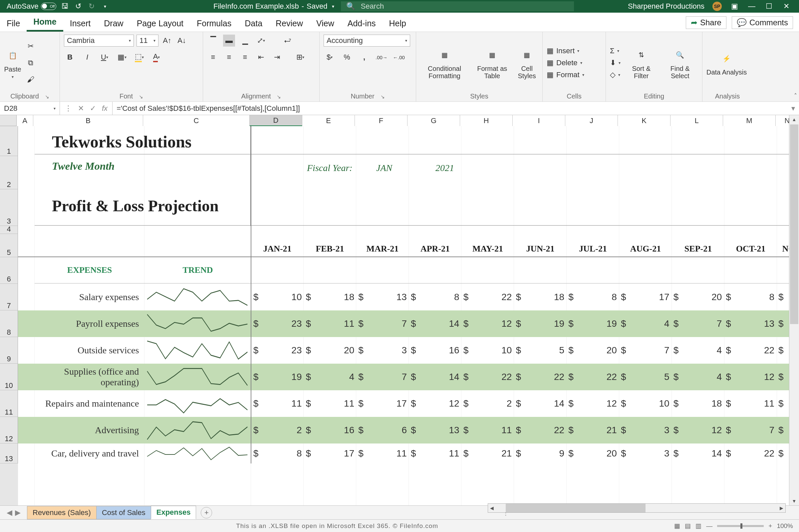  What do you see at coordinates (288, 41) in the screenshot?
I see `wrap-text-icon: ⮐` at bounding box center [288, 41].